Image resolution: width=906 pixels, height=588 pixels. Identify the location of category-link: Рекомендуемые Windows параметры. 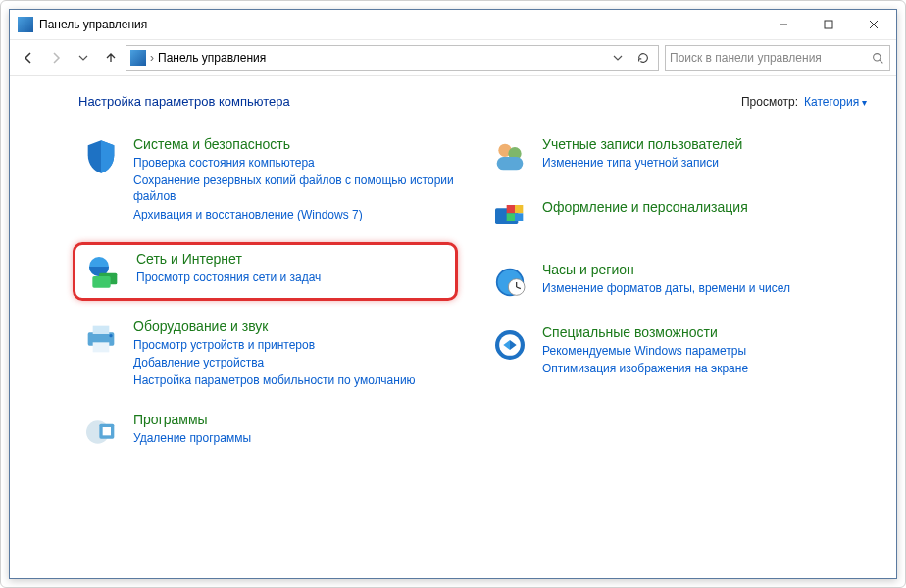
(704, 351).